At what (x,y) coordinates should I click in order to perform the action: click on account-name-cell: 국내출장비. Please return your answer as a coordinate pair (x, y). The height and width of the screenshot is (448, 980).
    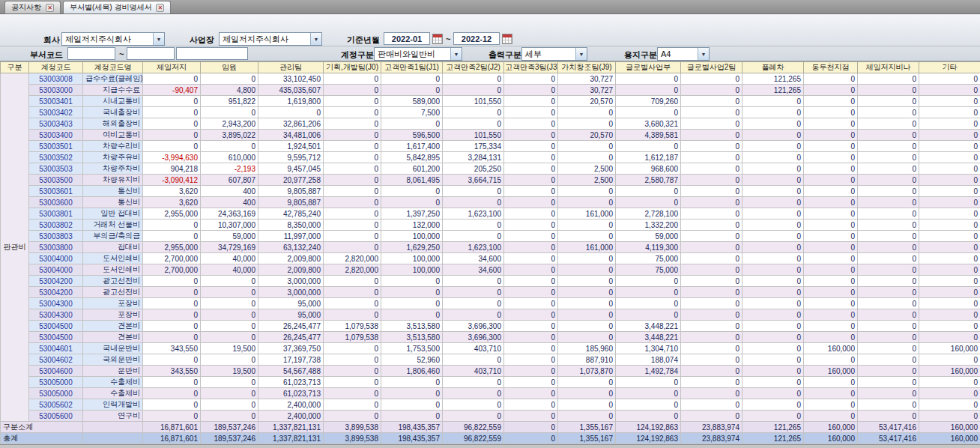
    Looking at the image, I should click on (113, 112).